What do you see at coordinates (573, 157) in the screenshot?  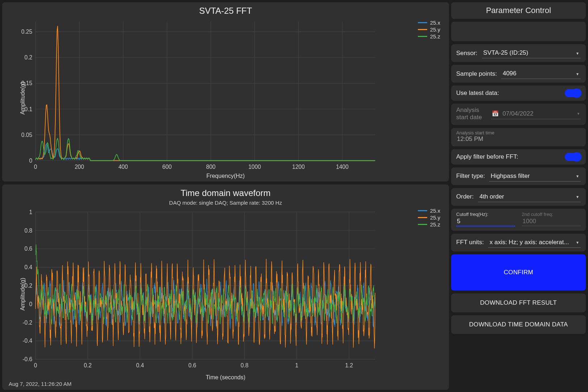 I see `apply-filter-toggle` at bounding box center [573, 157].